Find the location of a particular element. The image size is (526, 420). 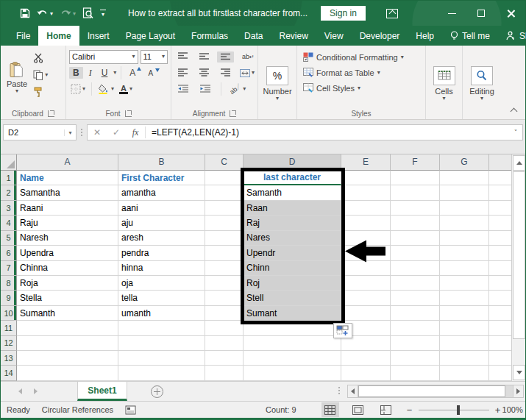

bold-button: B is located at coordinates (77, 73).